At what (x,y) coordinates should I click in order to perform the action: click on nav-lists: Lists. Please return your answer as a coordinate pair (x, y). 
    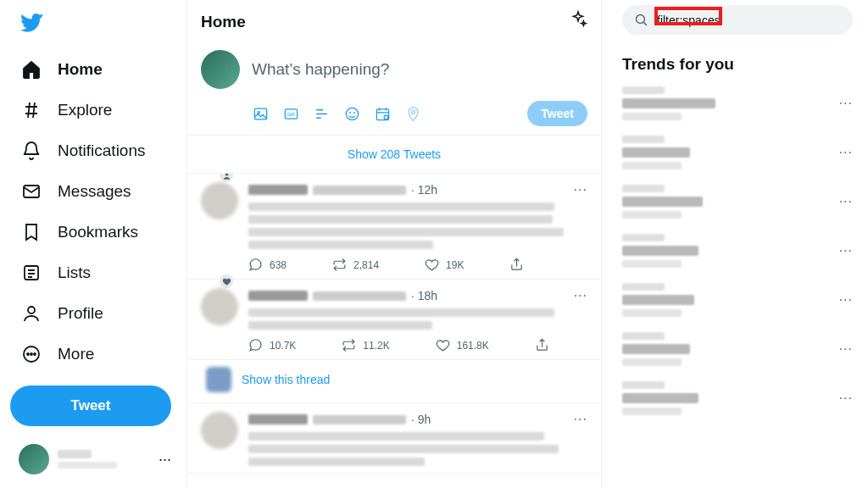
    Looking at the image, I should click on (95, 273).